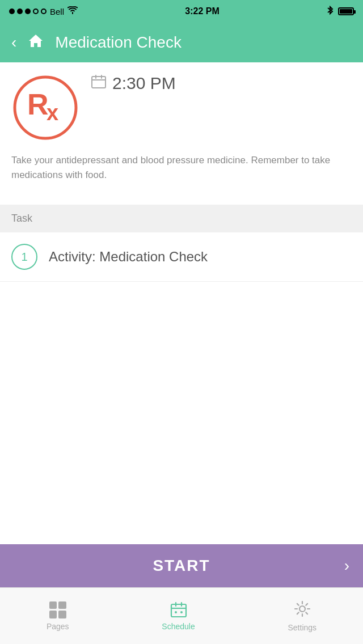 This screenshot has width=363, height=644. Describe the element at coordinates (179, 610) in the screenshot. I see `schedule-icon` at that location.